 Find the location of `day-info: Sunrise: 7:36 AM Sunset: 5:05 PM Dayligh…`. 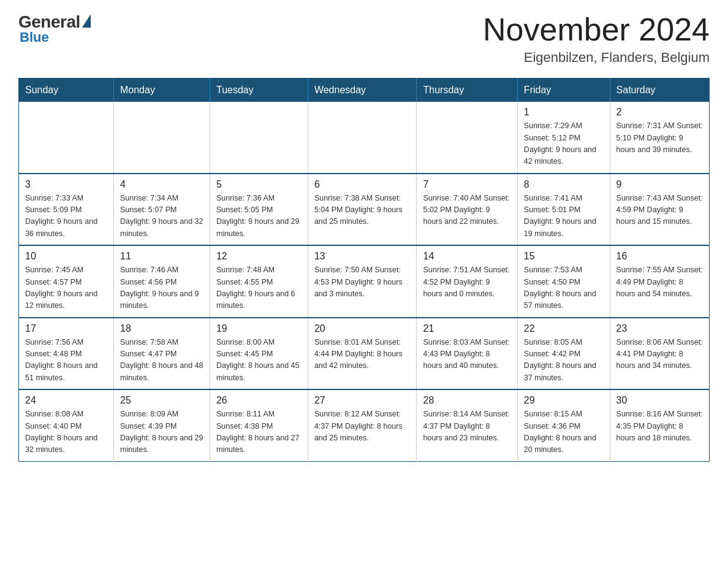

day-info: Sunrise: 7:36 AM Sunset: 5:05 PM Dayligh… is located at coordinates (259, 216).